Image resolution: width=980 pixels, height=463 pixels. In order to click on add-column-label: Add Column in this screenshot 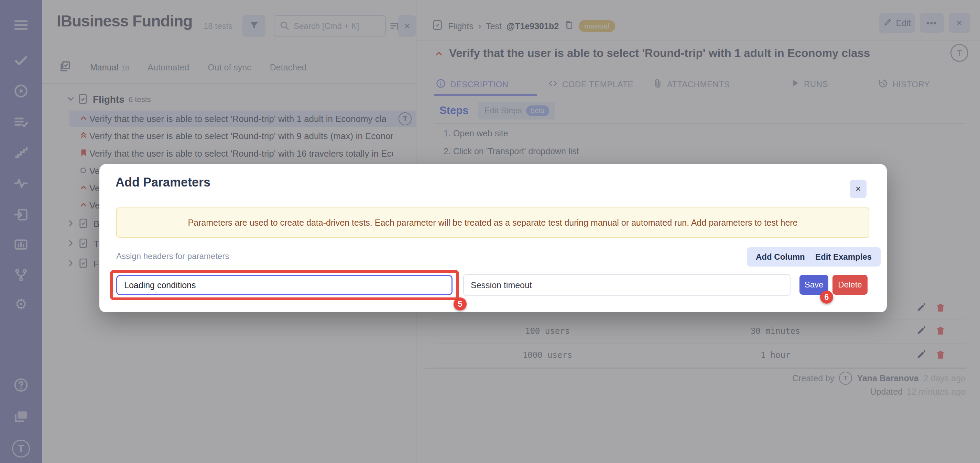, I will do `click(781, 257)`.